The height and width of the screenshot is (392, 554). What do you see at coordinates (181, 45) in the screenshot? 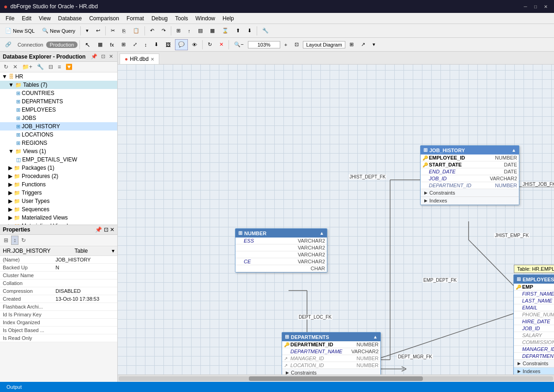
I see `comment-tool: 💬` at bounding box center [181, 45].